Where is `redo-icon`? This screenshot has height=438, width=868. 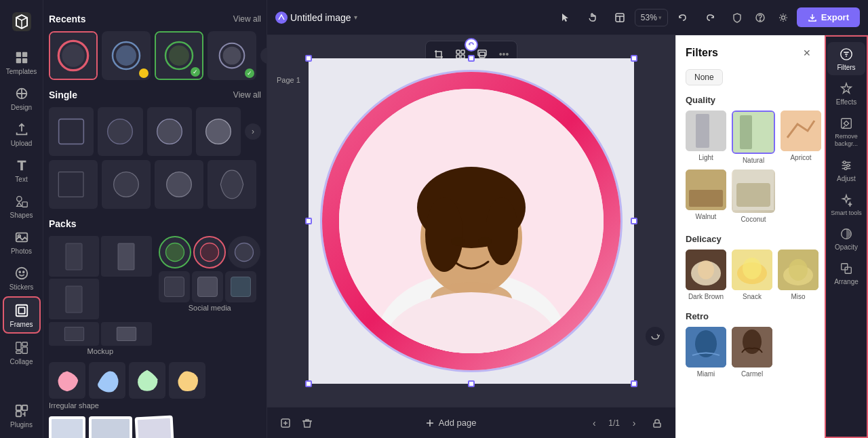
redo-icon is located at coordinates (710, 18).